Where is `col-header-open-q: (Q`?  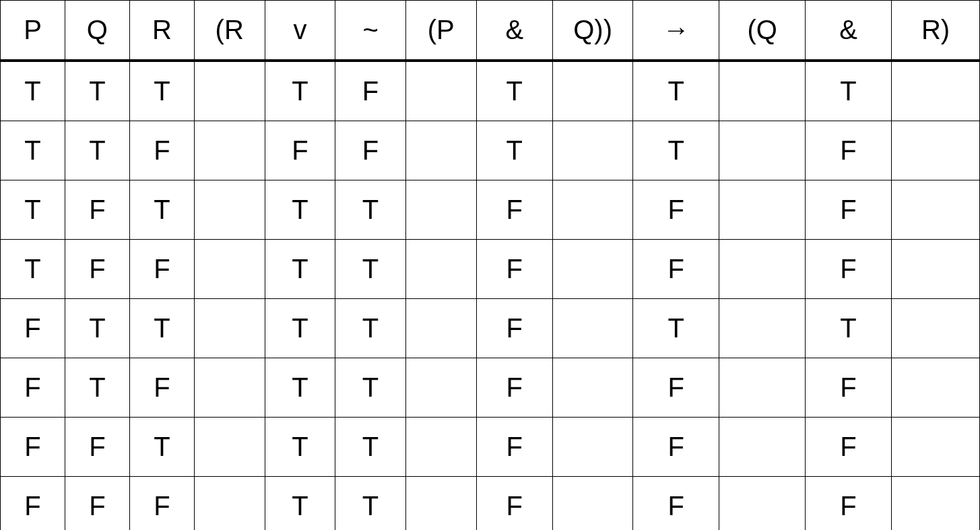
col-header-open-q: (Q is located at coordinates (762, 31).